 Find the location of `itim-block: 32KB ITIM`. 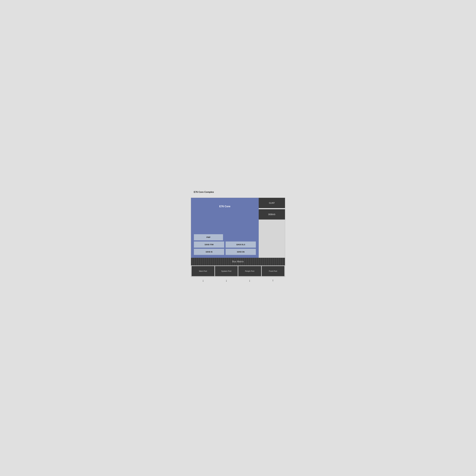

itim-block: 32KB ITIM is located at coordinates (209, 244).